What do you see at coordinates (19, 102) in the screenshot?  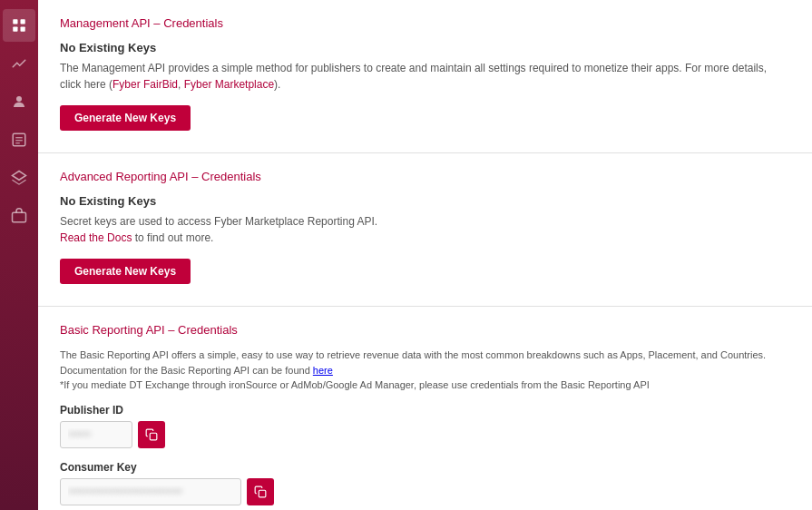 I see `sidebar-icon-user` at bounding box center [19, 102].